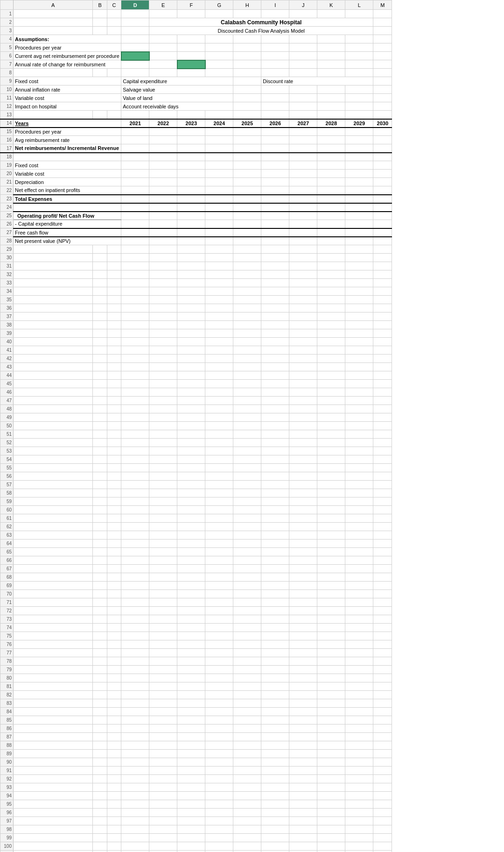 The height and width of the screenshot is (852, 504). Describe the element at coordinates (219, 48) in the screenshot. I see `cell-g5` at that location.